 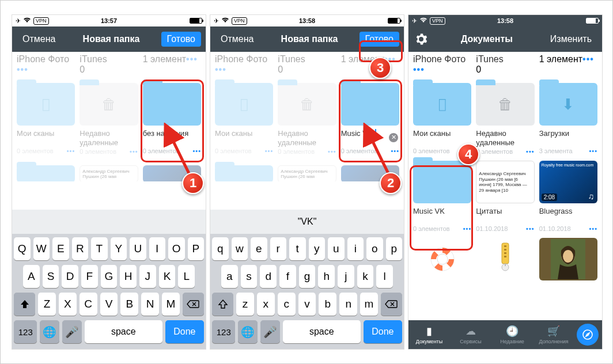 I want to click on tab-services: ☁Сервисы, so click(x=471, y=335).